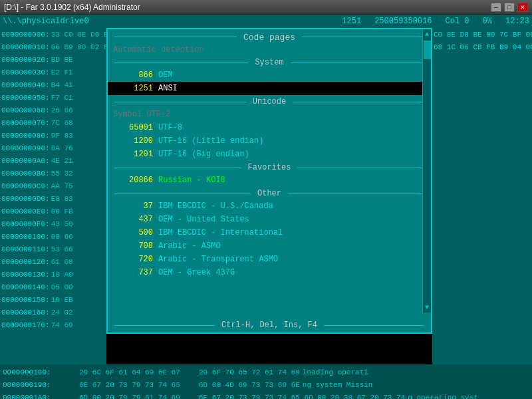 This screenshot has height=399, width=532. Describe the element at coordinates (269, 168) in the screenshot. I see `favorites-section-header: Favorites` at that location.